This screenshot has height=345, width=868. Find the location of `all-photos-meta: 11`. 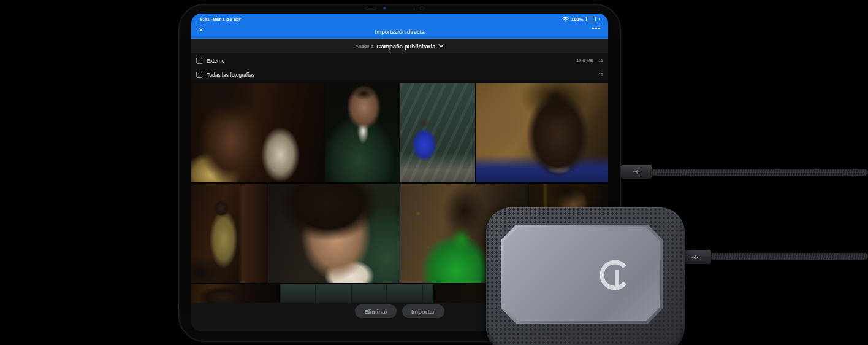

all-photos-meta: 11 is located at coordinates (601, 75).